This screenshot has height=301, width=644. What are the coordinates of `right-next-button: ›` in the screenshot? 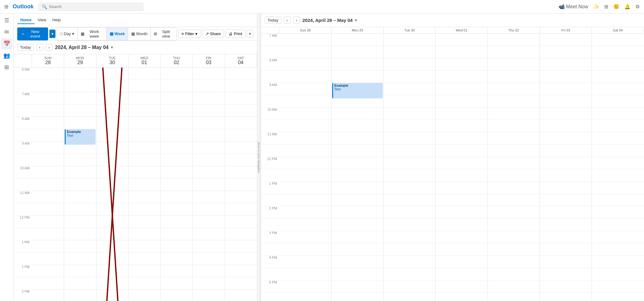 It's located at (296, 20).